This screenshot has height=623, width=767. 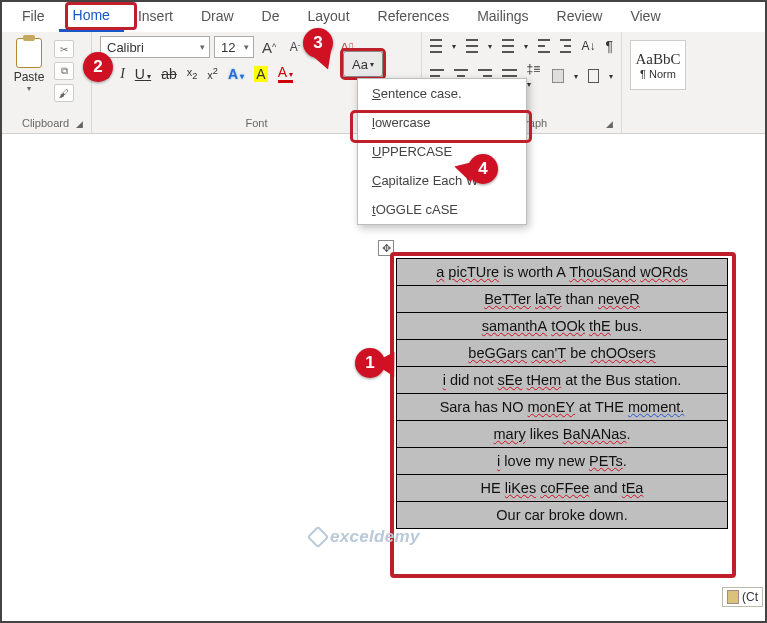 What do you see at coordinates (436, 46) in the screenshot?
I see `bullets-button` at bounding box center [436, 46].